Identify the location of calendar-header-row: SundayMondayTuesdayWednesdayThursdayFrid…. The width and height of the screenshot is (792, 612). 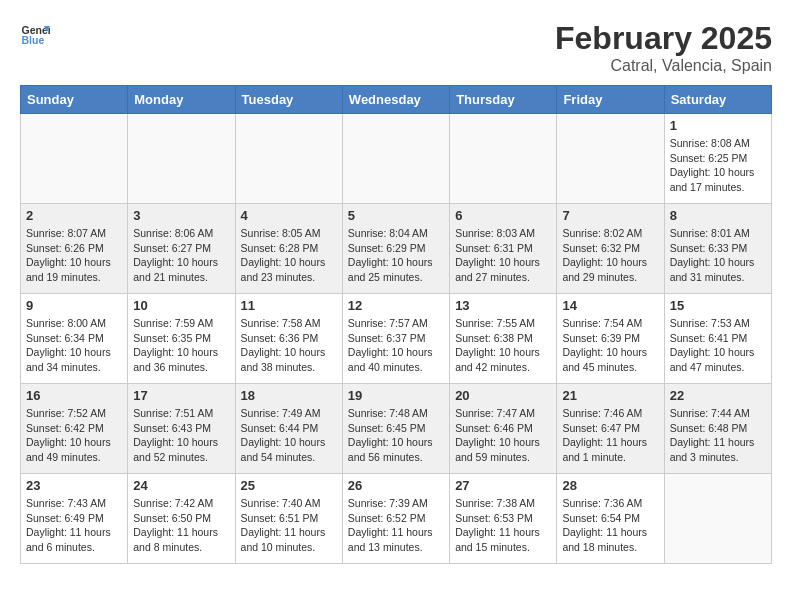
(396, 100).